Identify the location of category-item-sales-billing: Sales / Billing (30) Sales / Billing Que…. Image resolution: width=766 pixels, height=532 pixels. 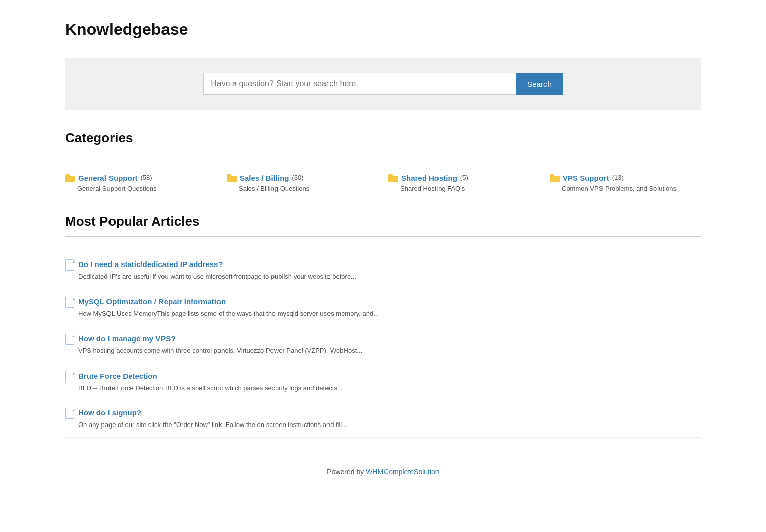
(302, 184).